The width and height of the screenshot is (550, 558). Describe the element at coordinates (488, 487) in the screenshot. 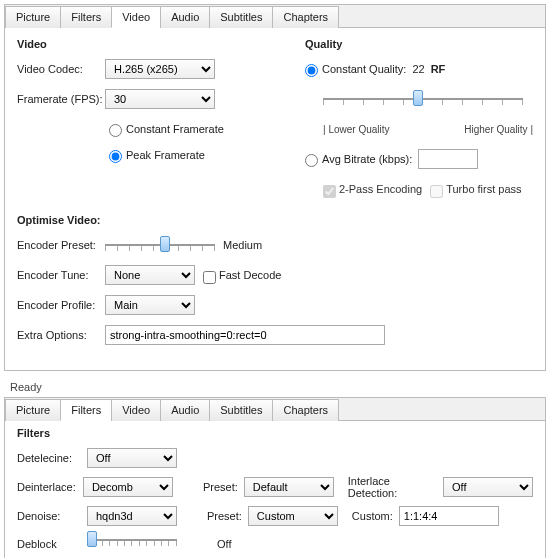

I see `interlace-det-select: Off` at that location.